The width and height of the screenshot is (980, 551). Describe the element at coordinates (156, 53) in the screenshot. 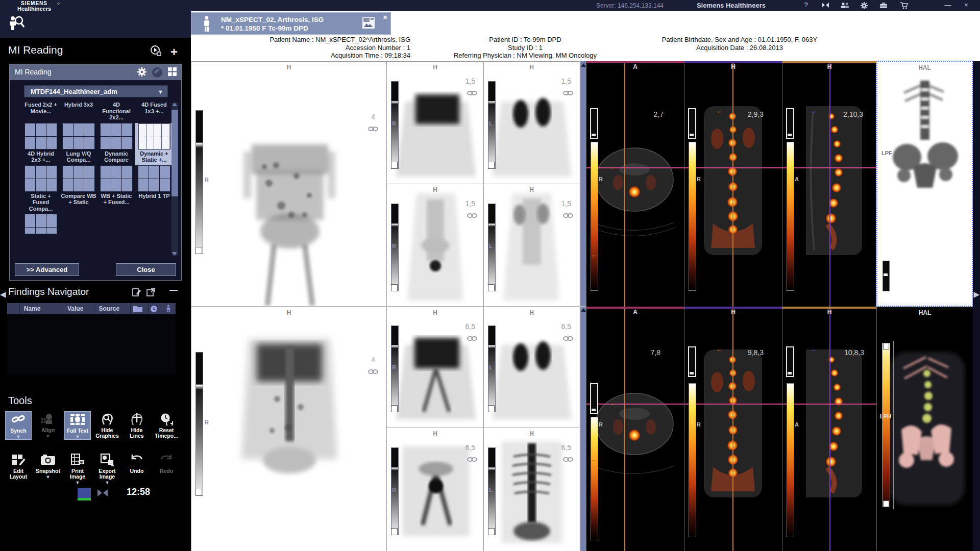

I see `workflow-step-icon` at that location.